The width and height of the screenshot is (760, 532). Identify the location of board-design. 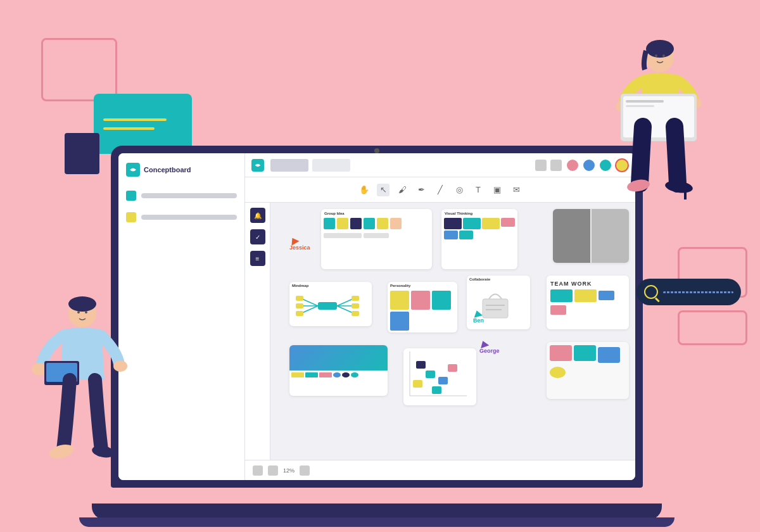
(338, 370).